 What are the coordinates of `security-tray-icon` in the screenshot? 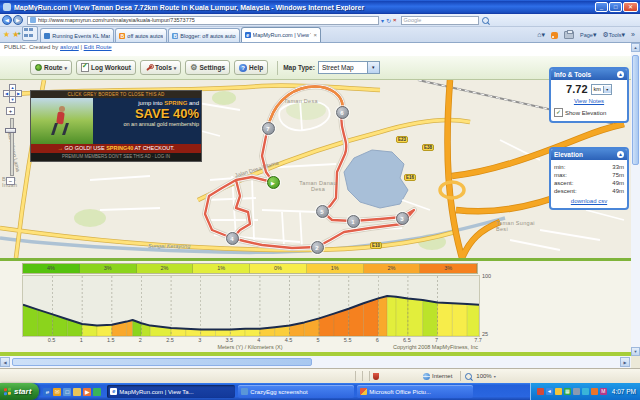 It's located at (540, 392).